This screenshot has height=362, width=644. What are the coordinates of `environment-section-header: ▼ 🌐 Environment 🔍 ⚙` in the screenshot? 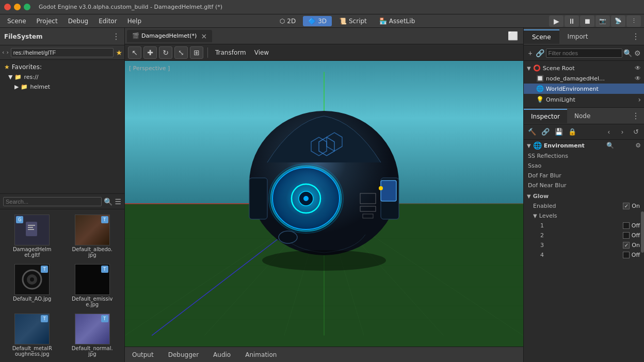 It's located at (584, 145).